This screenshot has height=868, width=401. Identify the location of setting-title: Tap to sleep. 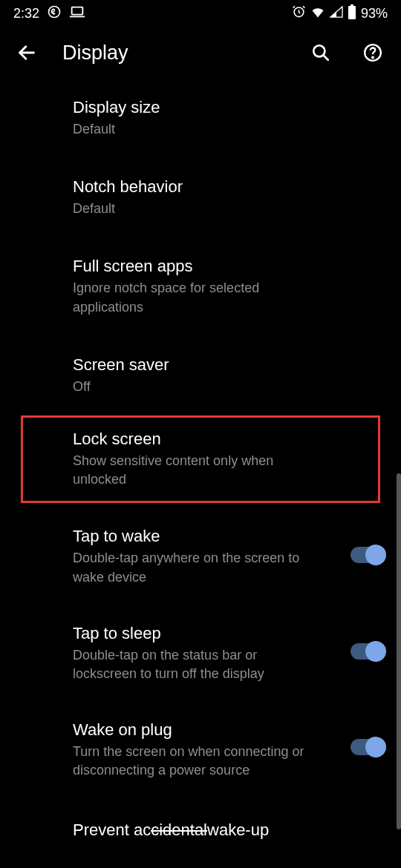
(193, 634).